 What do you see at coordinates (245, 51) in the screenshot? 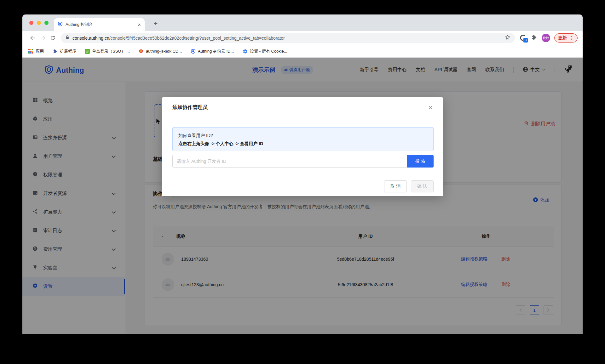
I see `gear-icon` at bounding box center [245, 51].